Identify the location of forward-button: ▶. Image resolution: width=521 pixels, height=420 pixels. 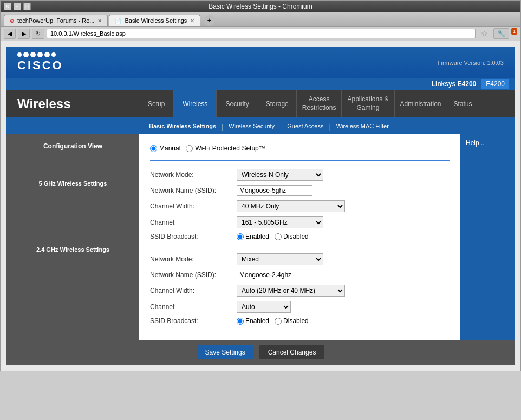
(24, 34).